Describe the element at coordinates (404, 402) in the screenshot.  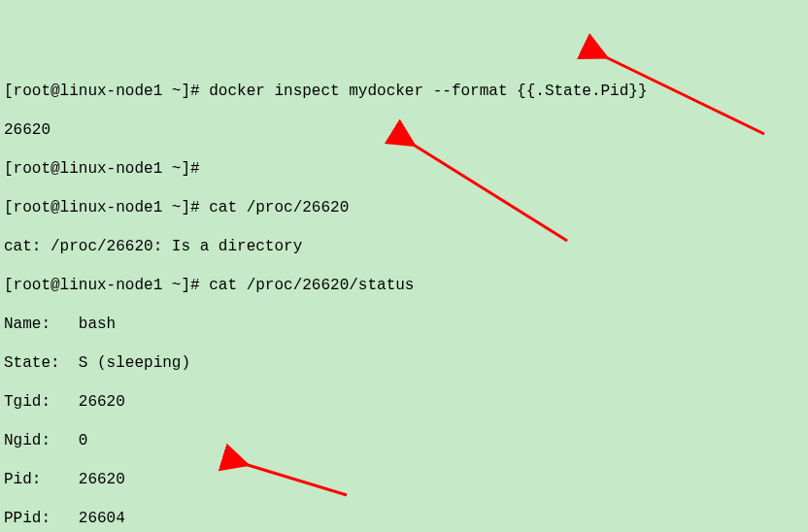
I see `status-tgid: Tgid: 26620` at that location.